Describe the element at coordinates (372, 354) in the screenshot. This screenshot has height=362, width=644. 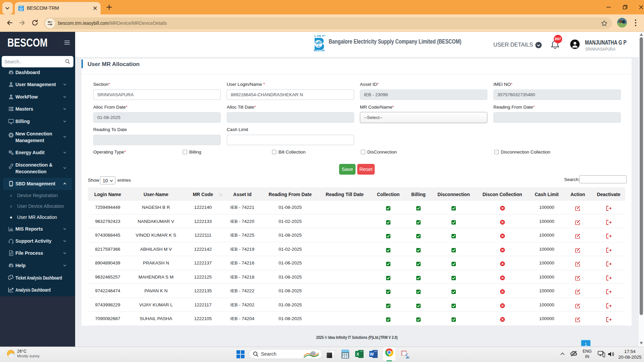
I see `svg-text: W` at that location.